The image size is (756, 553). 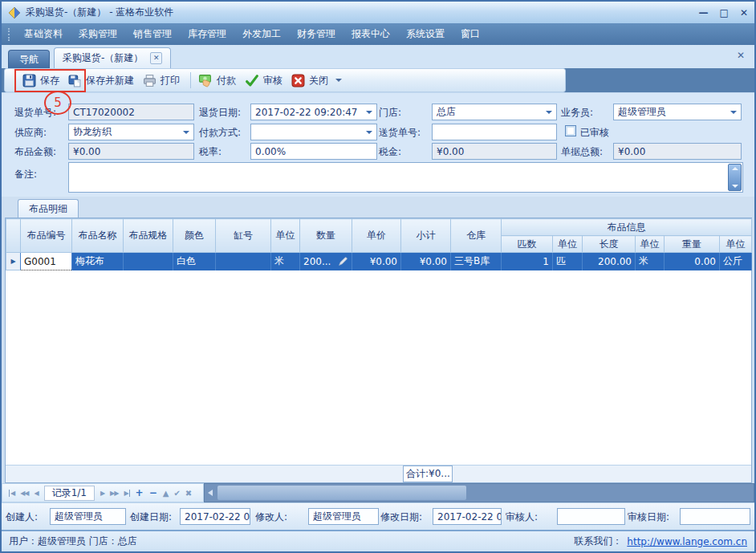 What do you see at coordinates (677, 112) in the screenshot?
I see `salesman-combo: 超级管理员` at bounding box center [677, 112].